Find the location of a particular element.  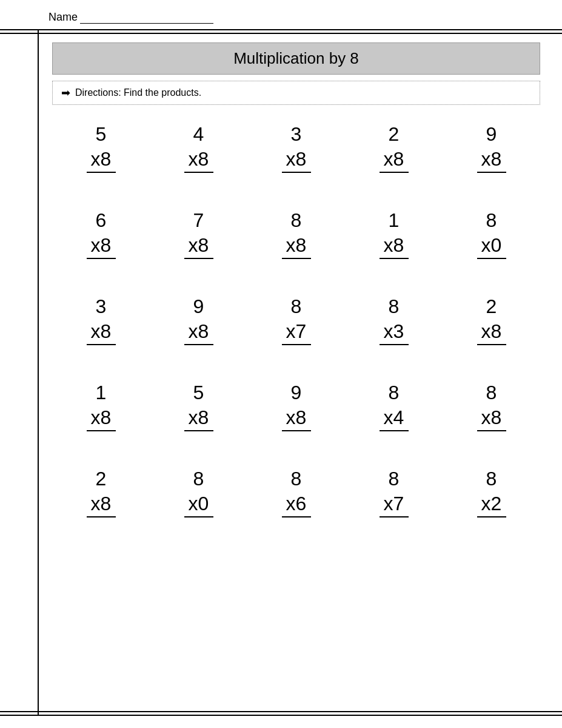

problem-multiplier: x6 is located at coordinates (296, 505).